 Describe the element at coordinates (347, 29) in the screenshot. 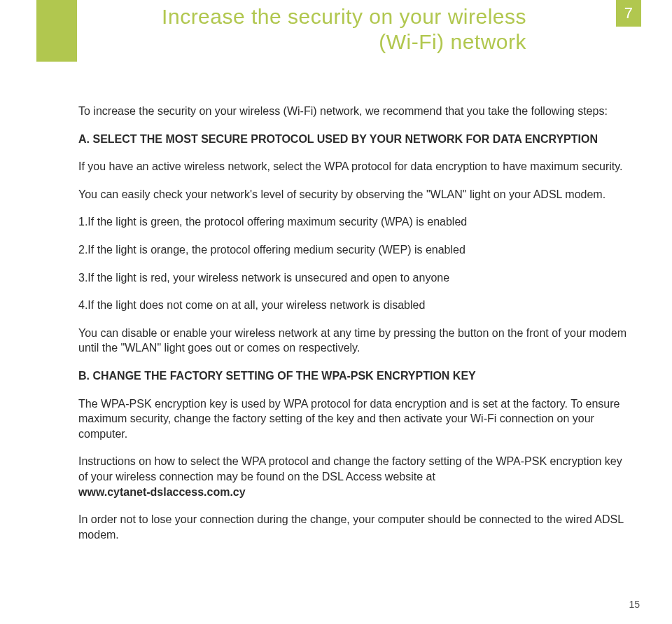

I see `page-title: Increase the security on your wireless (…` at that location.